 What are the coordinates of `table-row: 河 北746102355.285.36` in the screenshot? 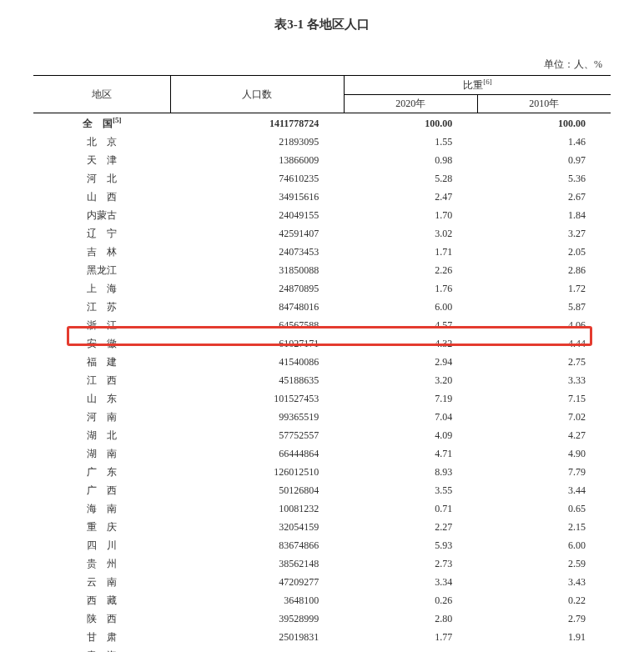 It's located at (322, 178).